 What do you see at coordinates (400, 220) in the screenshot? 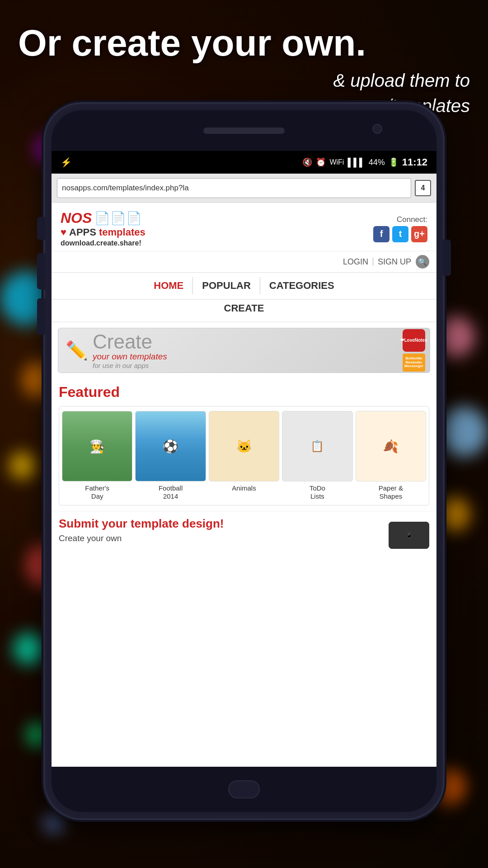
I see `connect-label: Connect:` at bounding box center [400, 220].